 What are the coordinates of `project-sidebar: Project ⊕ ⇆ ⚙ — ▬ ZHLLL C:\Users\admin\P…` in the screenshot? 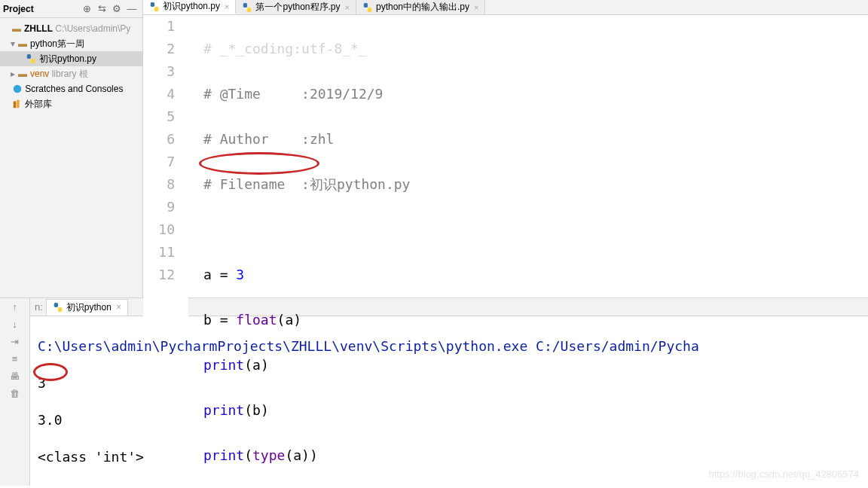 It's located at (72, 149).